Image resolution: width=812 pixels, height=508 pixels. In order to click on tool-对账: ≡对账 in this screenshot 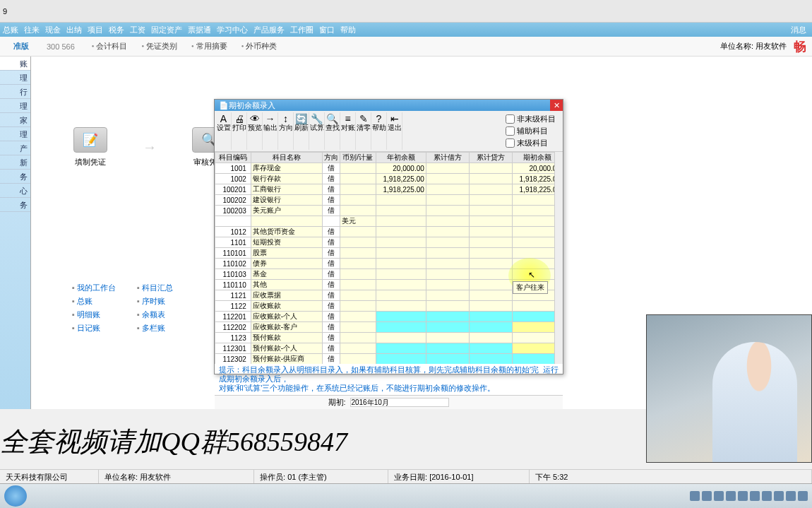, I will do `click(348, 131)`.